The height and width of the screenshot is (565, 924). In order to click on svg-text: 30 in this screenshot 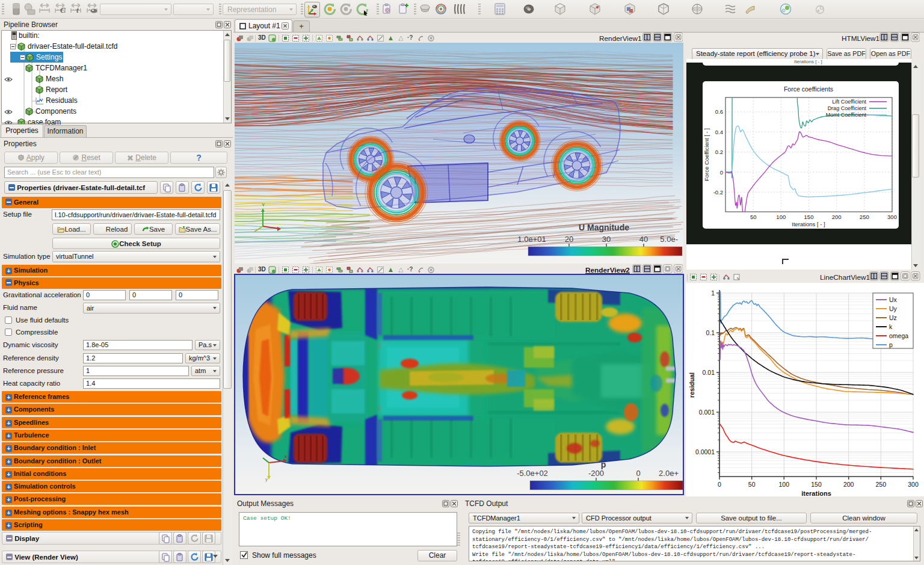, I will do `click(606, 239)`.